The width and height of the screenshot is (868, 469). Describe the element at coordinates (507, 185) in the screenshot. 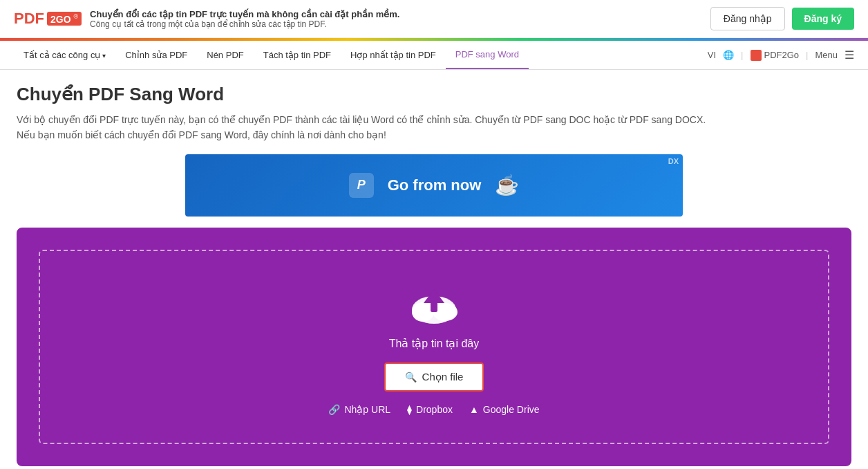

I see `ad-cup-icon: ☕` at that location.